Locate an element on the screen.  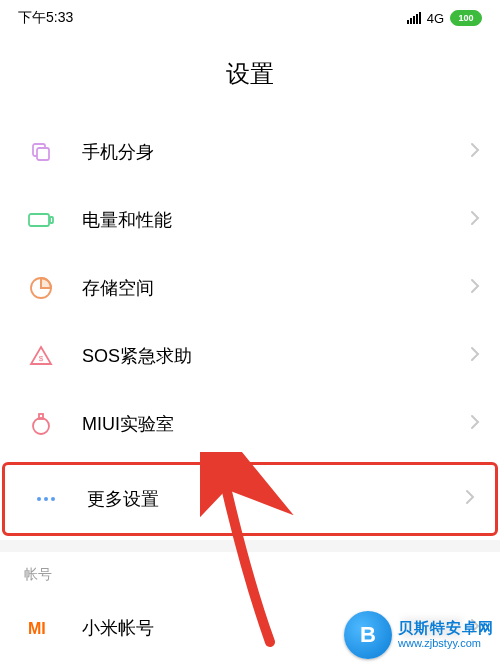
watermark-url: www.zjbstyy.com is located at coordinates (446, 644).